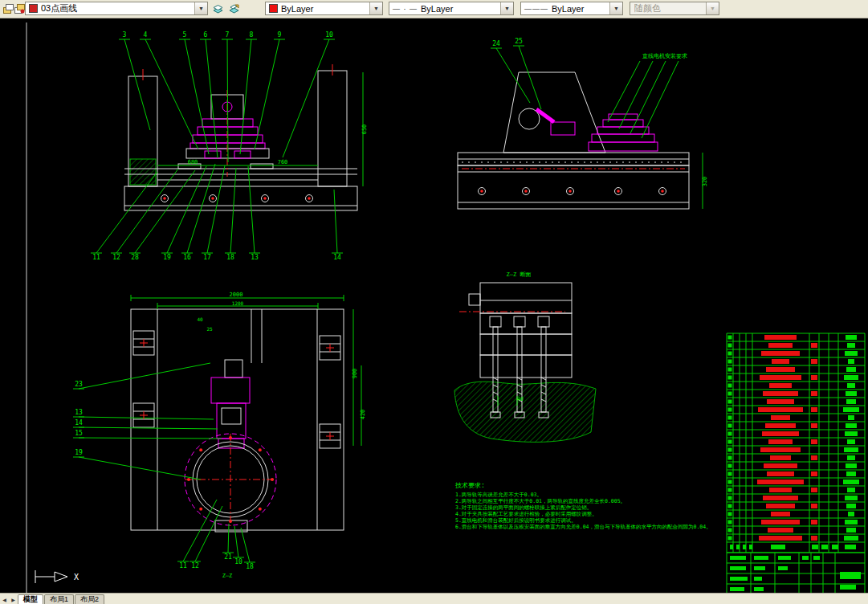 This screenshot has height=604, width=868. What do you see at coordinates (31, 599) in the screenshot?
I see `tab-model: 模型` at bounding box center [31, 599].